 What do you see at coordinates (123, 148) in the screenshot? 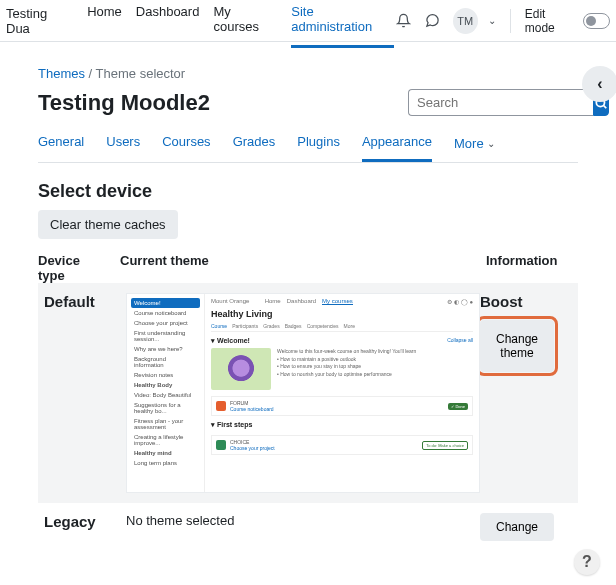
I see `tab-users: Users` at bounding box center [123, 148].